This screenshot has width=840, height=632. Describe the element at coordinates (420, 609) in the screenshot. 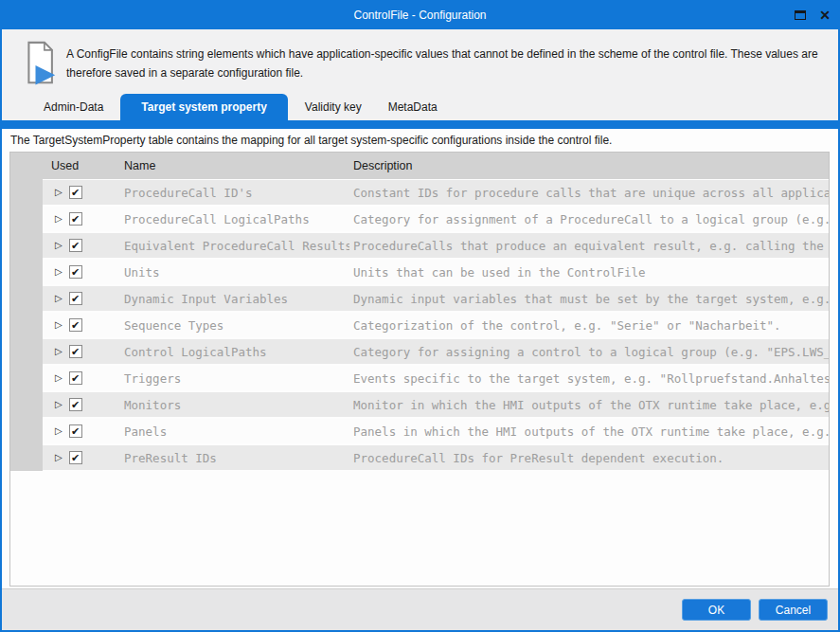

I see `dialog-footer: OK Cancel` at that location.